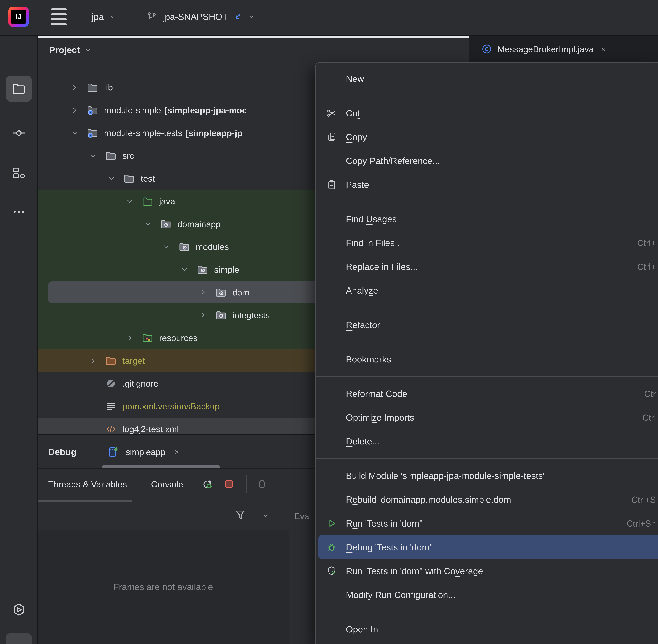 This screenshot has height=644, width=658. Describe the element at coordinates (487, 359) in the screenshot. I see `menu-item-bookmarks: Bookmarks` at that location.